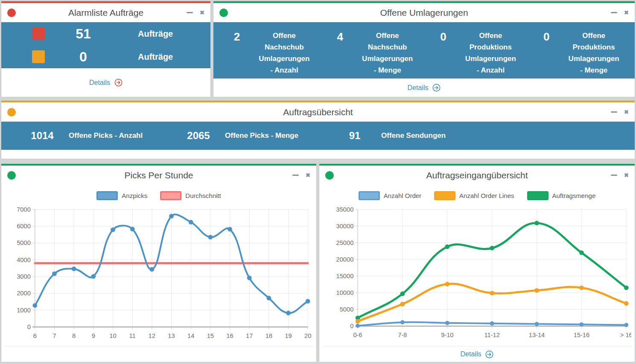 The image size is (636, 364). I want to click on svg-text: 13-14, so click(537, 335).